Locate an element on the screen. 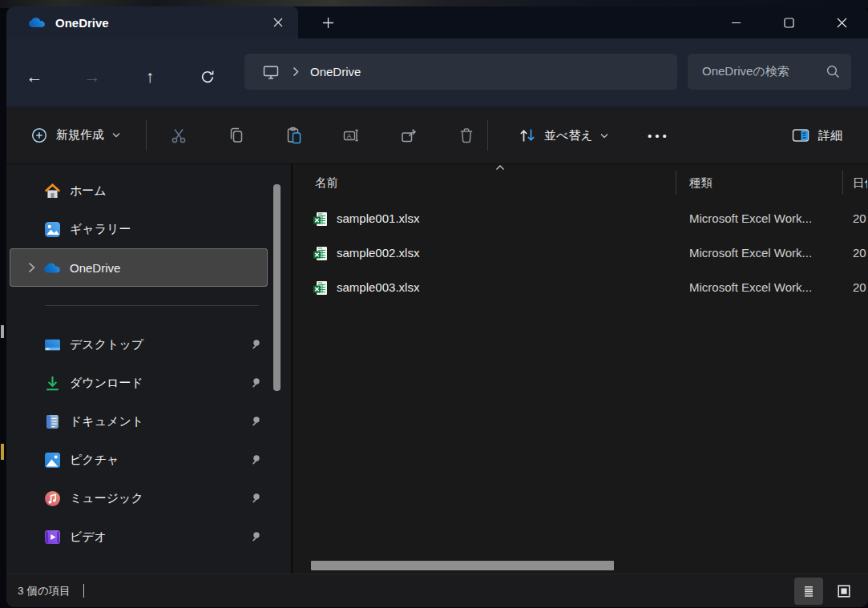 Image resolution: width=868 pixels, height=608 pixels. new-button-label: 新規作成 is located at coordinates (80, 135).